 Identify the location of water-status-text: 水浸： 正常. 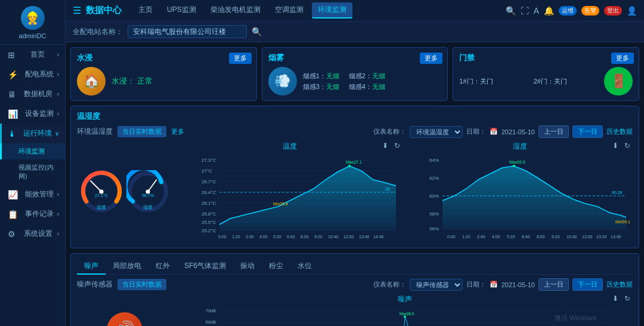
(132, 81).